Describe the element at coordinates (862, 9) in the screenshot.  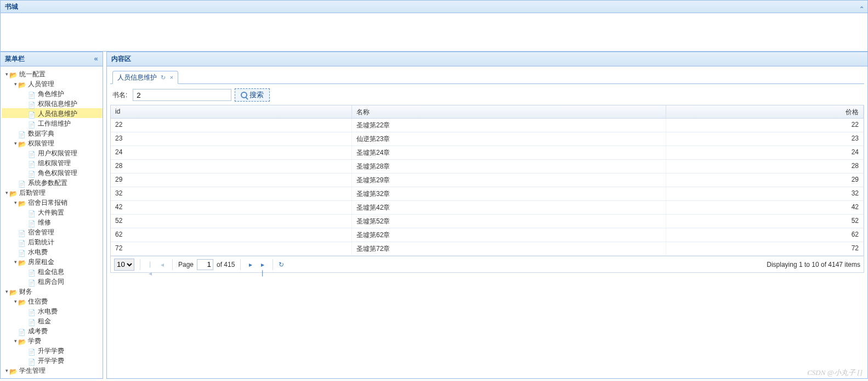
I see `titlebar-collapse-icon: ⌃` at that location.